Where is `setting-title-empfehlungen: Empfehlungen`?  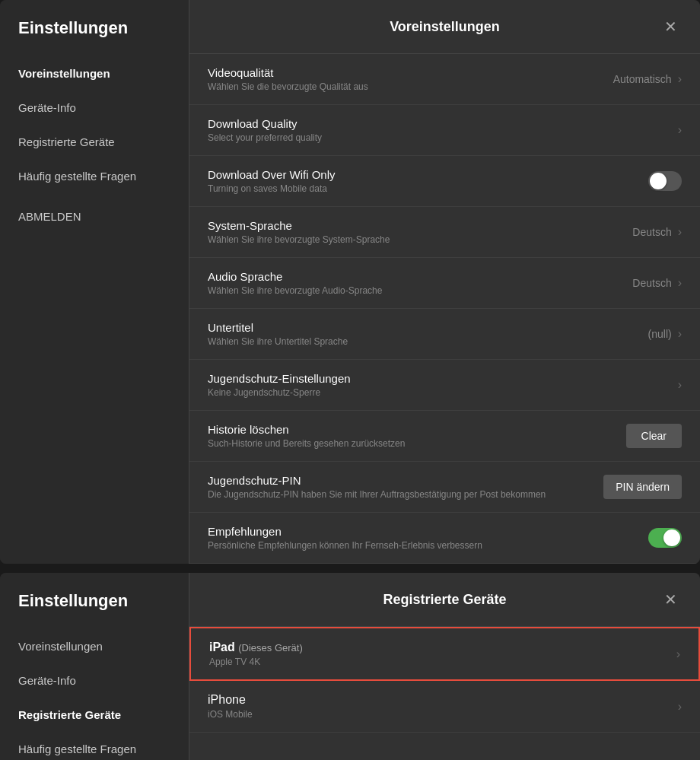
setting-title-empfehlungen: Empfehlungen is located at coordinates (428, 531).